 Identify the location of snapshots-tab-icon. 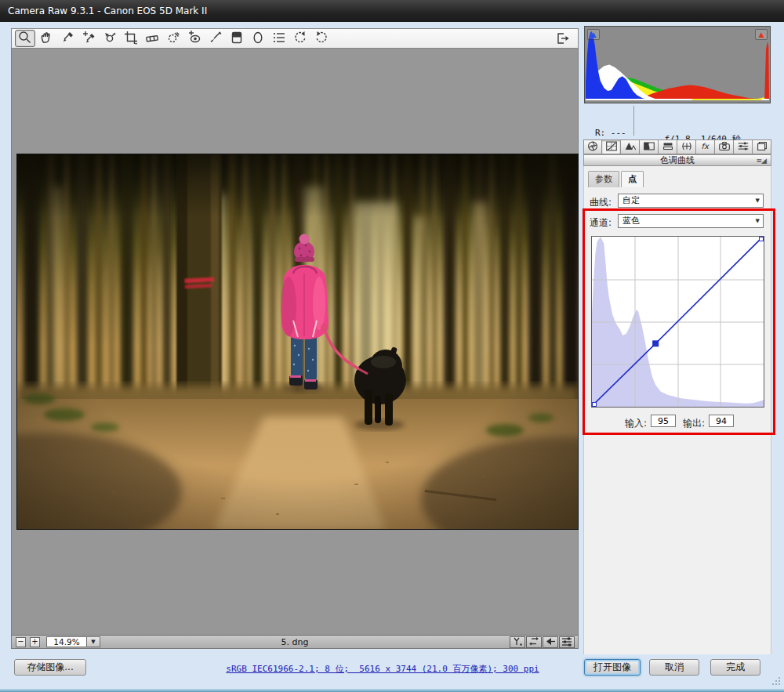
(762, 147).